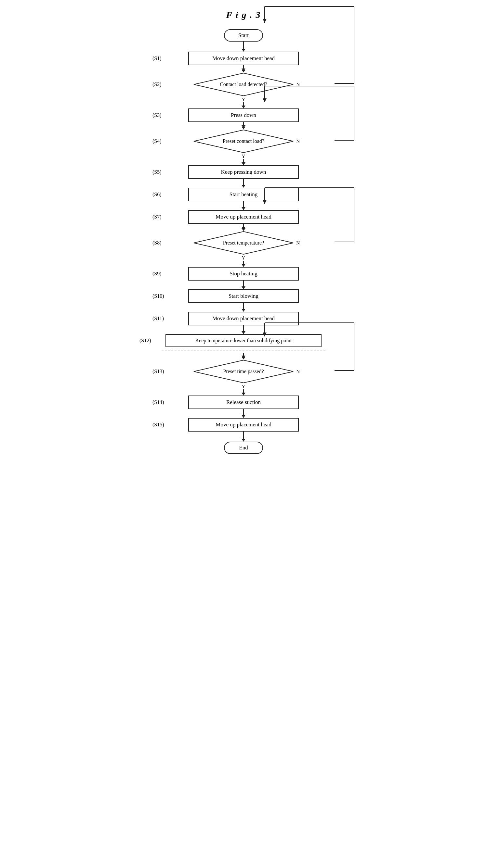 This screenshot has width=487, height=868. Describe the element at coordinates (157, 195) in the screenshot. I see `s6-label: (S6)` at that location.